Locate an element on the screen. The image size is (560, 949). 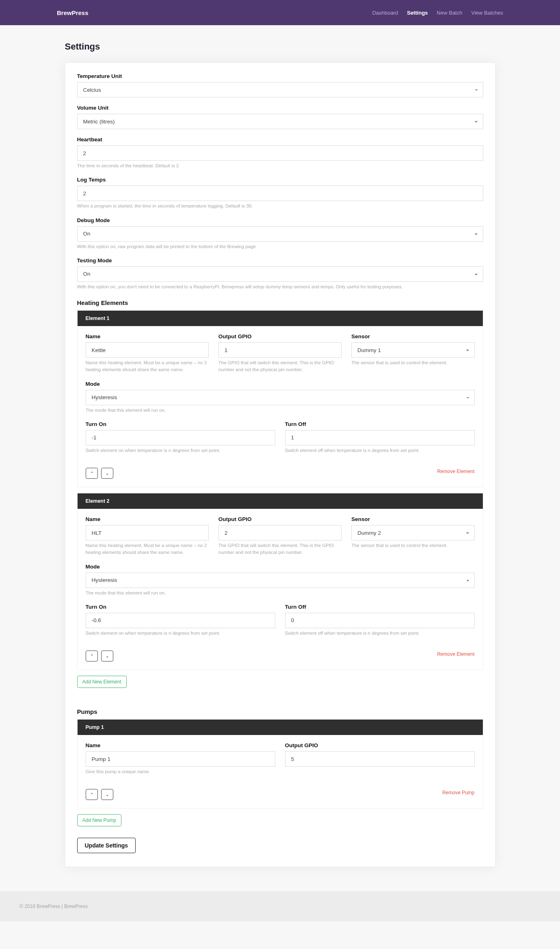
heartbeat-label: Heartbeat is located at coordinates (280, 140).